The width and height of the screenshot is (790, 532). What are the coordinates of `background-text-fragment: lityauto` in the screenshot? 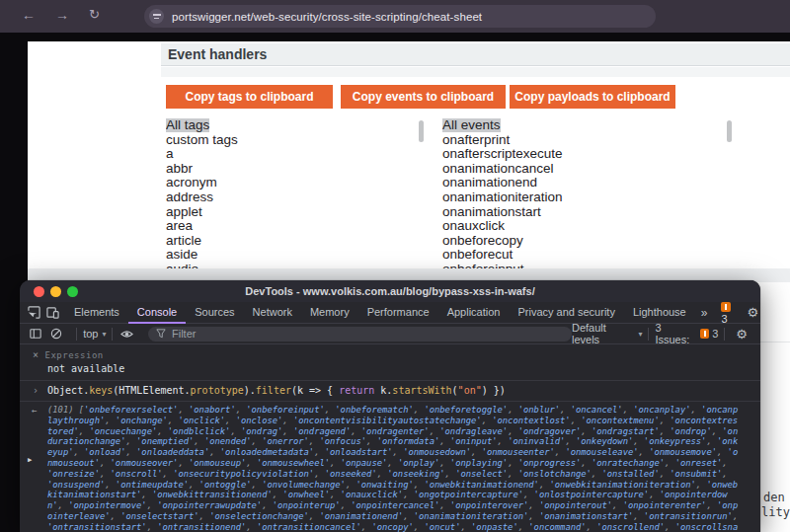 It's located at (776, 512).